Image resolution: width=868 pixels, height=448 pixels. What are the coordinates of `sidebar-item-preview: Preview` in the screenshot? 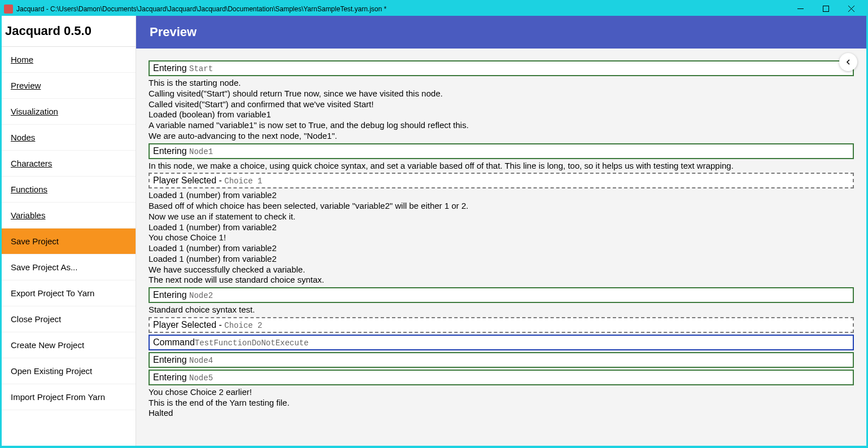 It's located at (69, 86).